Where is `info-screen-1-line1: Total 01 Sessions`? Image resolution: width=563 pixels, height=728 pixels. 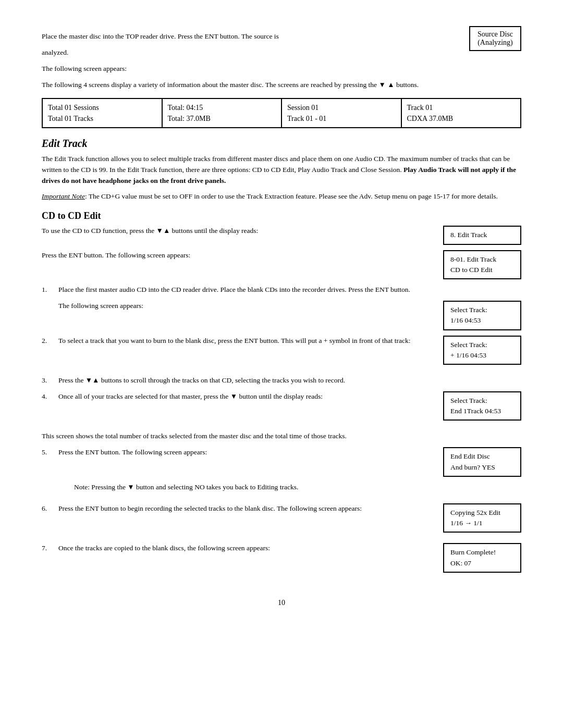
info-screen-1-line1: Total 01 Sessions is located at coordinates (102, 107).